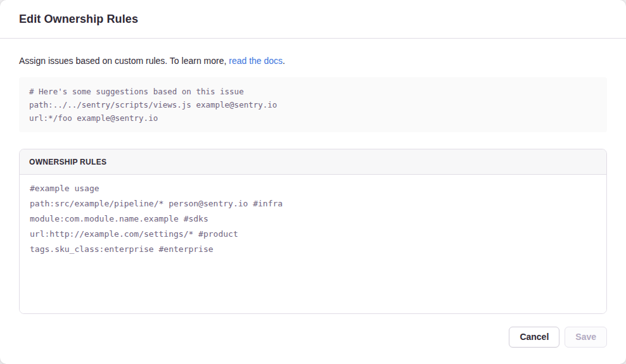  What do you see at coordinates (313, 337) in the screenshot?
I see `modal-footer: Cancel Save` at bounding box center [313, 337].